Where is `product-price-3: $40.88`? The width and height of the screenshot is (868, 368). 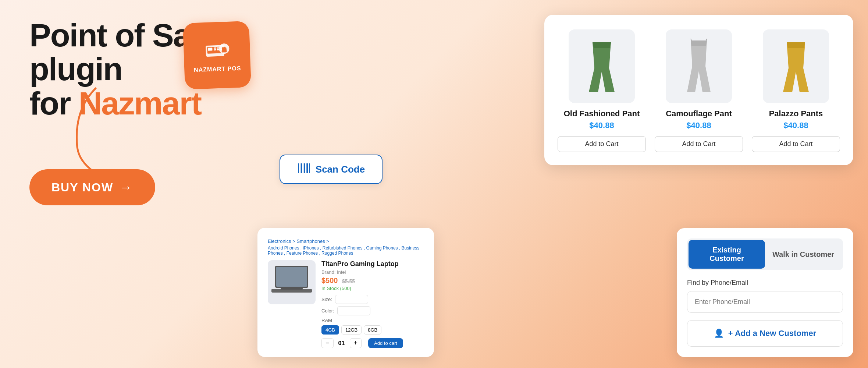
product-price-3: $40.88 is located at coordinates (796, 125).